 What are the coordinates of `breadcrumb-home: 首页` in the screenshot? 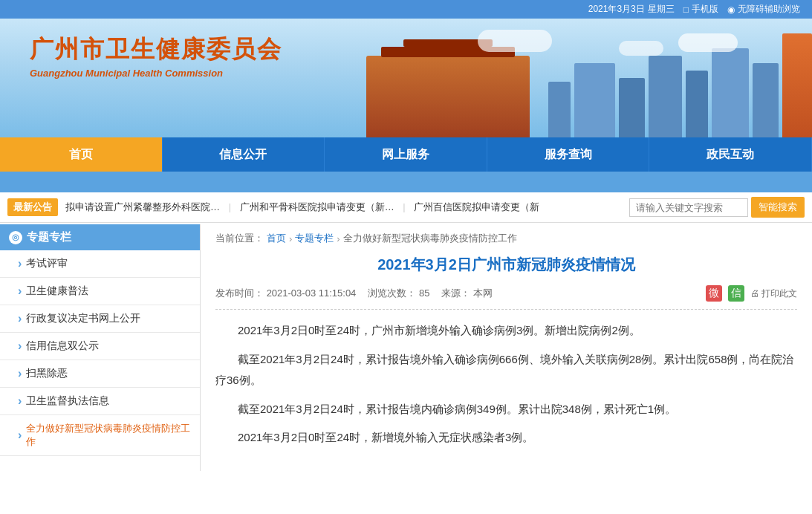 It's located at (276, 238).